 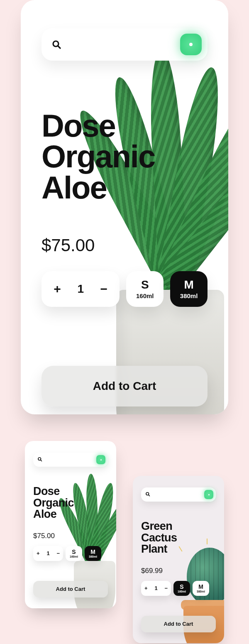 What do you see at coordinates (154, 549) in the screenshot?
I see `title-line: Plant` at bounding box center [154, 549].